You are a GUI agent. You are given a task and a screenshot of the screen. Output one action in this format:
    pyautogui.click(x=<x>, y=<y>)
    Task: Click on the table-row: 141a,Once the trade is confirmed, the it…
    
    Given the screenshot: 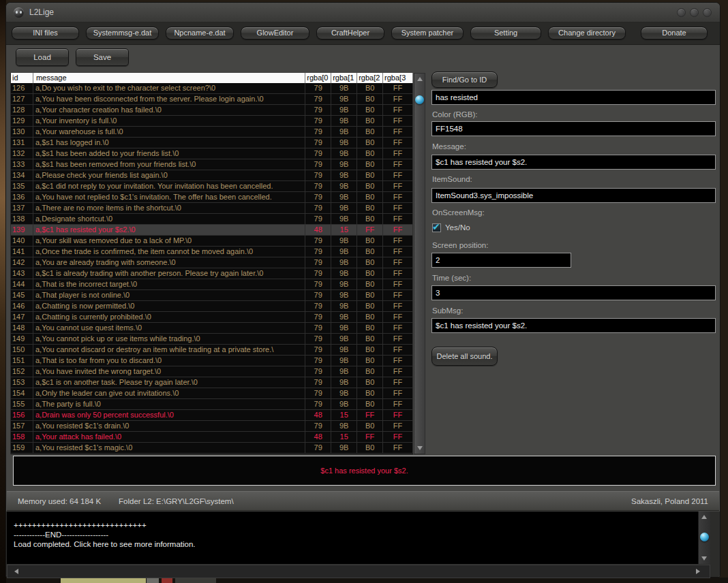 What is the action you would take?
    pyautogui.click(x=212, y=252)
    